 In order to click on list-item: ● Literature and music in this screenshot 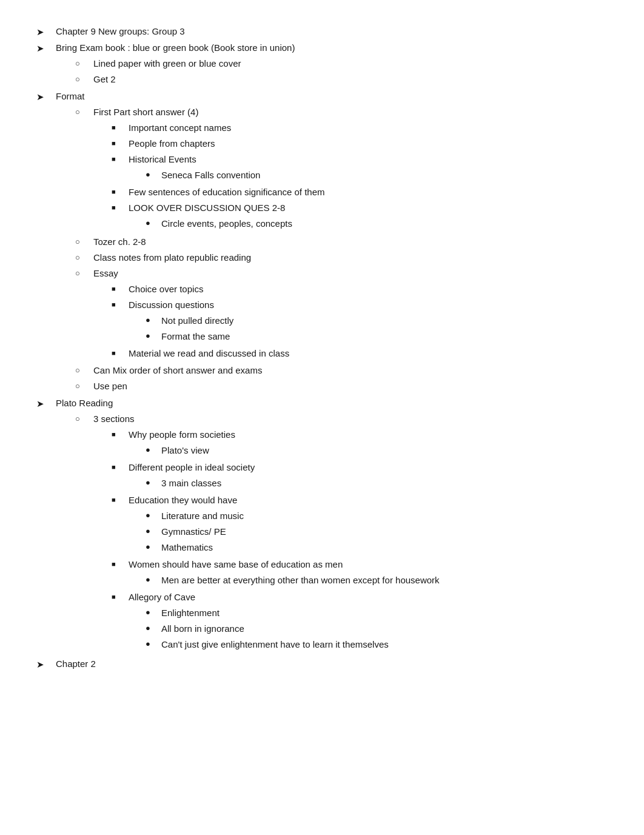, I will do `click(364, 516)`.